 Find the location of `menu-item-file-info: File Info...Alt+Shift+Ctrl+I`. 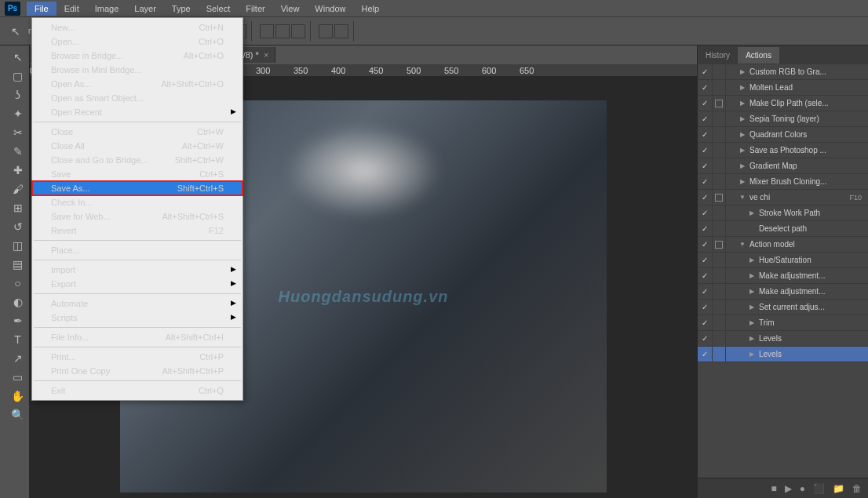

menu-item-file-info: File Info...Alt+Shift+Ctrl+I is located at coordinates (137, 337).